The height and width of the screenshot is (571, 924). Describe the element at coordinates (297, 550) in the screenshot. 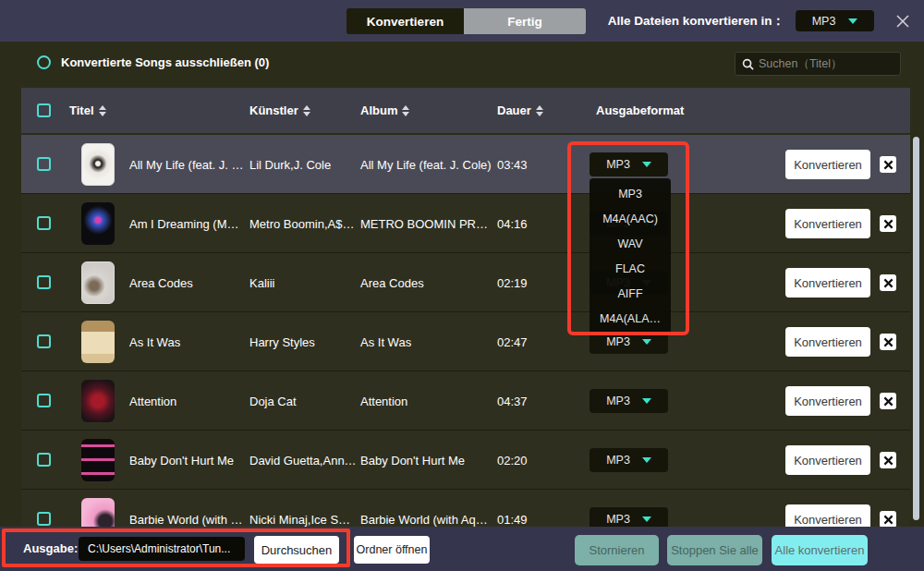

I see `browse-button: Durchsuchen` at that location.